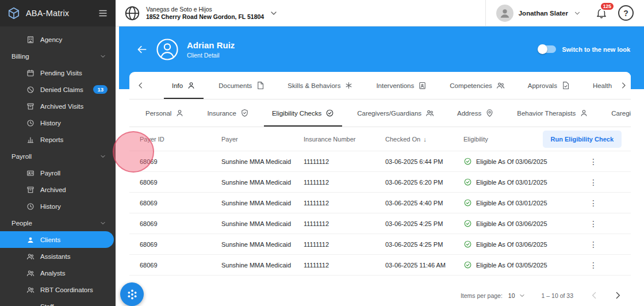  Describe the element at coordinates (577, 13) in the screenshot. I see `chevron-down-icon` at that location.